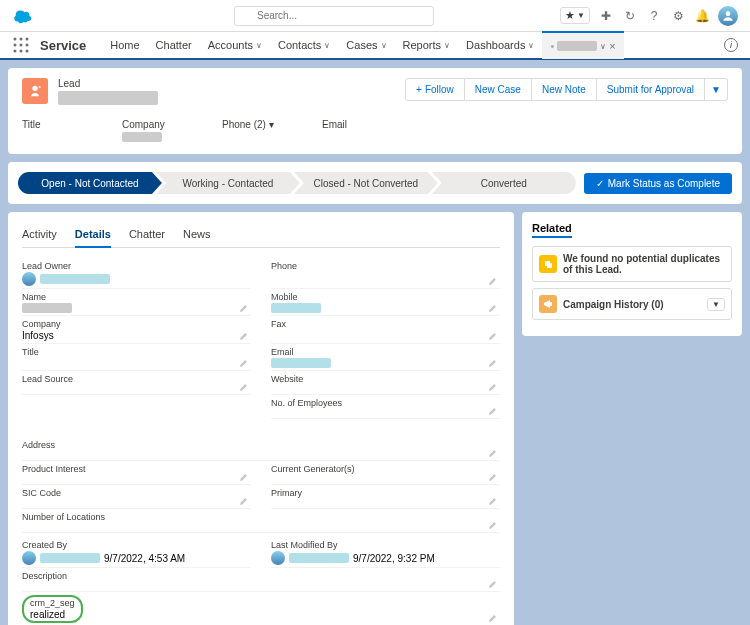 This screenshot has width=750, height=625. Describe the element at coordinates (52, 124) in the screenshot. I see `hl-title-label: Title` at that location.